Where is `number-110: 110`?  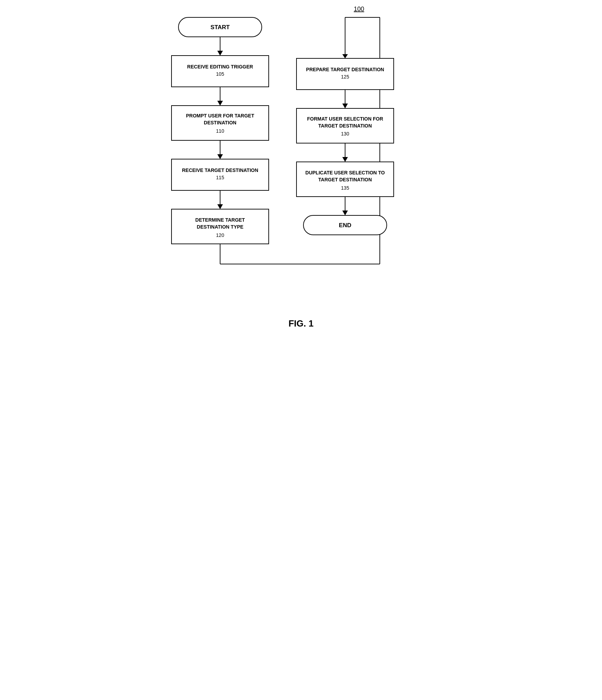
number-110: 110 is located at coordinates (220, 131).